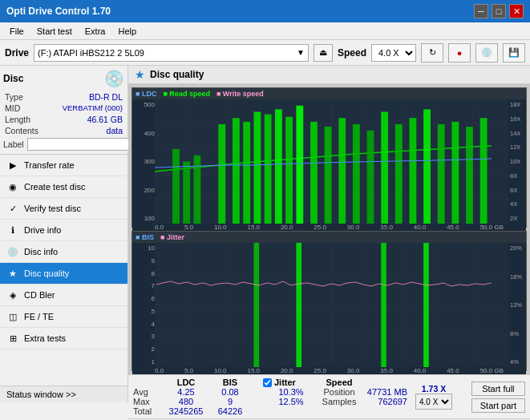  What do you see at coordinates (64, 97) in the screenshot?
I see `disc-type-row: Type BD-R DL` at bounding box center [64, 97].